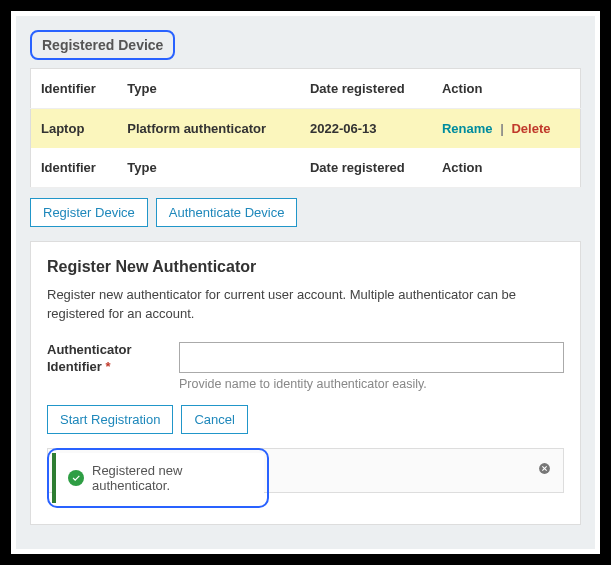 The image size is (611, 565). I want to click on cell-identifier: Laptop, so click(74, 129).